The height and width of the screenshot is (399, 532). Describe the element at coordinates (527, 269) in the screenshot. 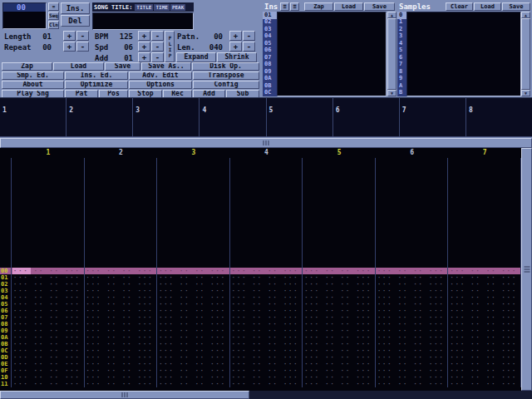

I see `pattern-vscrollbar` at that location.